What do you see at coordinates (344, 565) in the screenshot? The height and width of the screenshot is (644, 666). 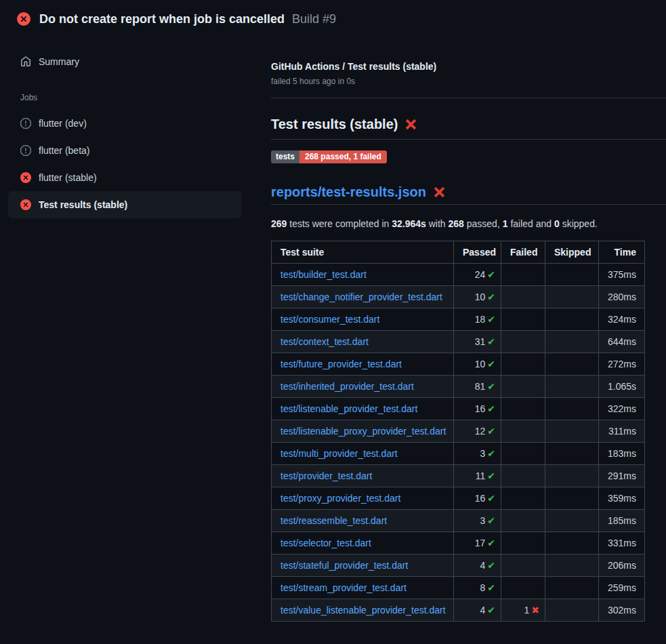 I see `test-suite-link: test/stateful_provider_test.dart` at bounding box center [344, 565].